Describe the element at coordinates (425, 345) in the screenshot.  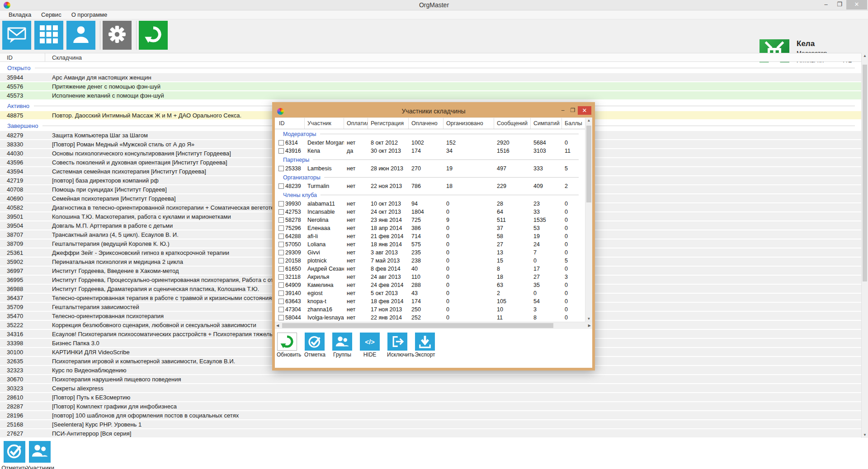
I see `dialog-footer-button-5: Экспорт` at that location.